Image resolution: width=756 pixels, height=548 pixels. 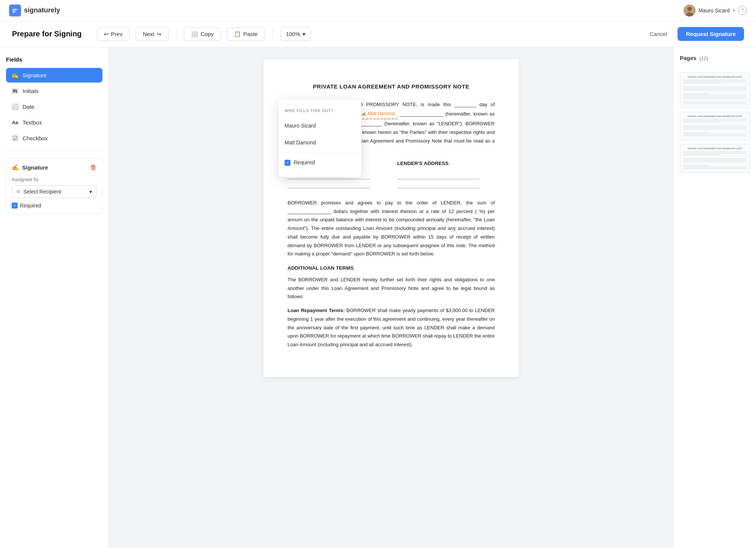 What do you see at coordinates (47, 34) in the screenshot?
I see `page-title: Prepare for Signing` at bounding box center [47, 34].